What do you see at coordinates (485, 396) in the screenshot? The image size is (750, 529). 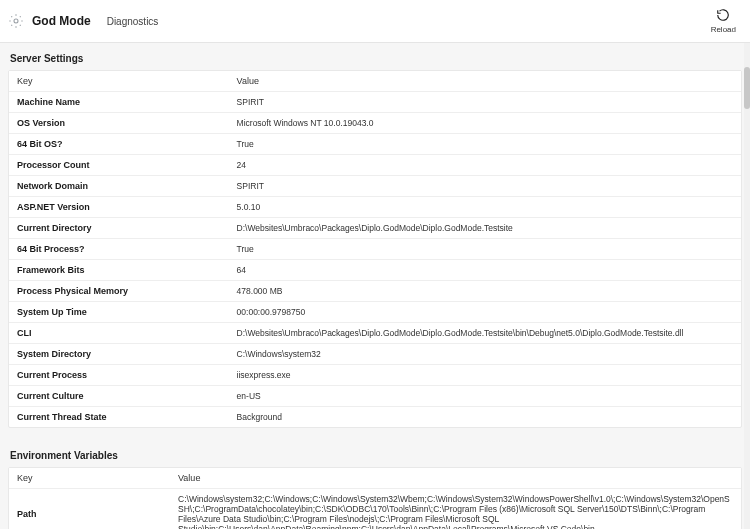 I see `cell-value: en-US` at bounding box center [485, 396].